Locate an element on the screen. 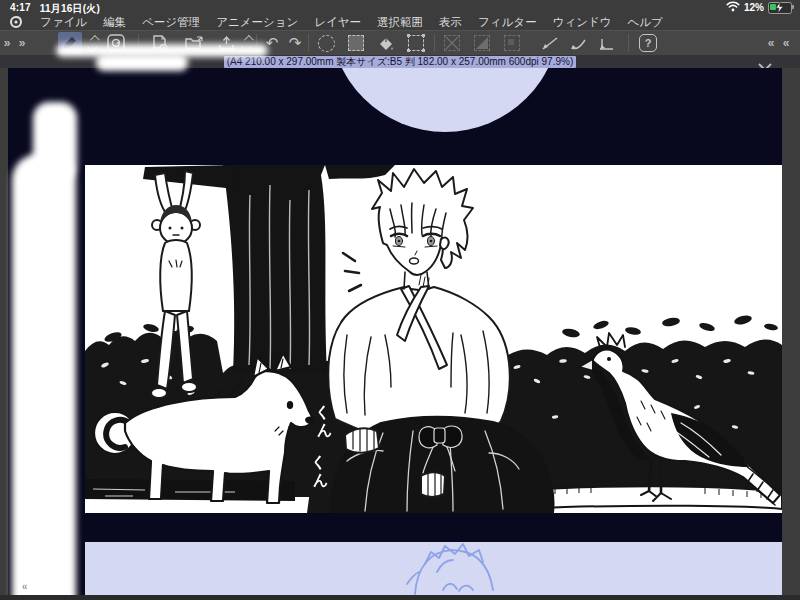 The height and width of the screenshot is (600, 800). collapse-panel-icon-2: « is located at coordinates (786, 43).